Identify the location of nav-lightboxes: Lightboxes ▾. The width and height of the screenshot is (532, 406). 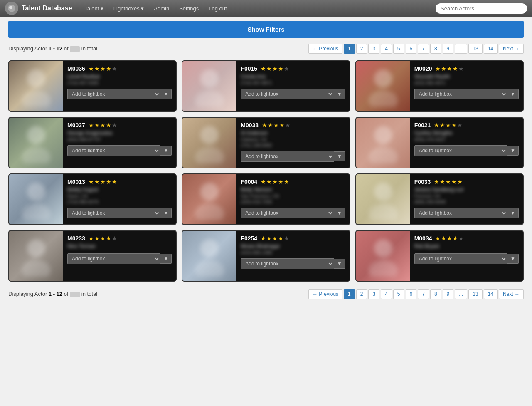
(129, 8).